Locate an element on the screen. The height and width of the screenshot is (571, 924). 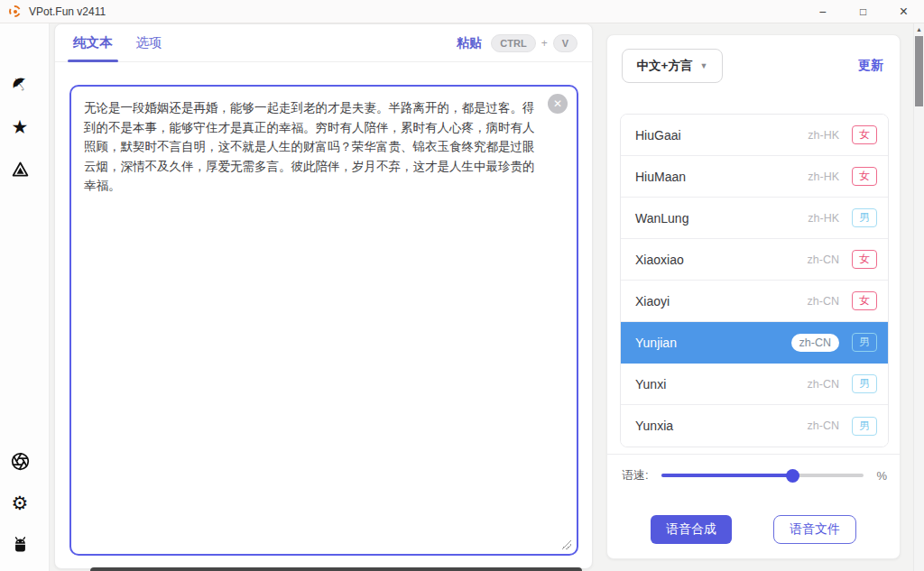
action-row: 语音合成 语音文件 is located at coordinates (753, 530).